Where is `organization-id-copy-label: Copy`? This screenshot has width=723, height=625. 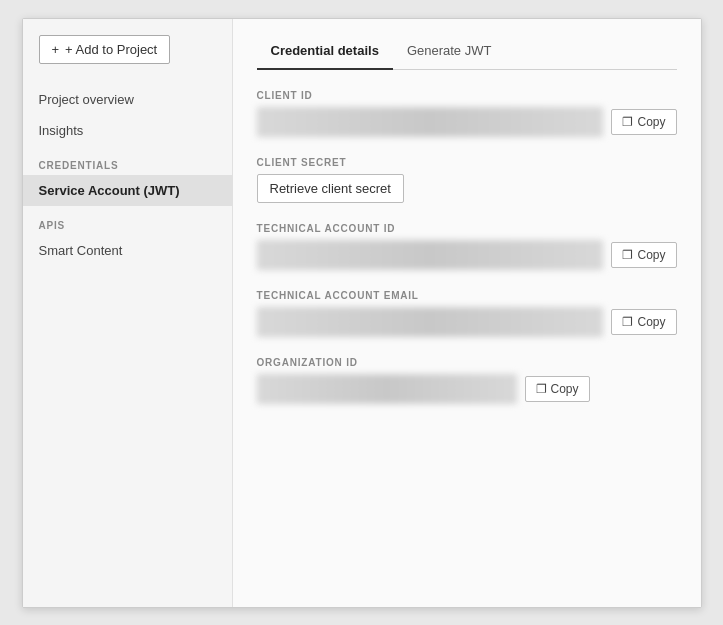
organization-id-copy-label: Copy is located at coordinates (565, 389).